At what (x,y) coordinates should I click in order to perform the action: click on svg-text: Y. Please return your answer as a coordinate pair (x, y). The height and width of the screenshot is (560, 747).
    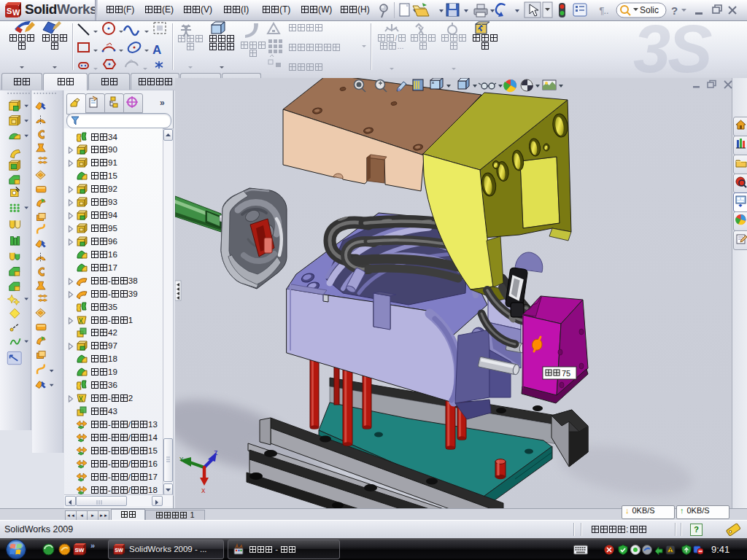
    Looking at the image, I should click on (182, 460).